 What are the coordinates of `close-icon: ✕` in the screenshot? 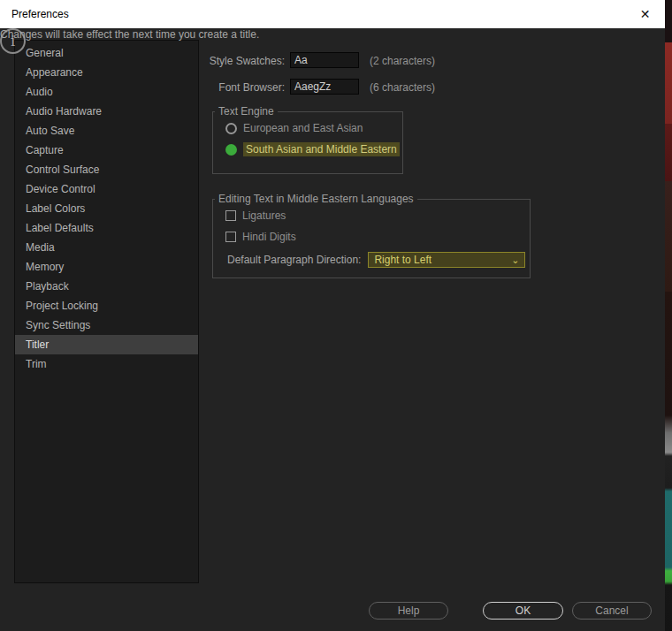 It's located at (645, 14).